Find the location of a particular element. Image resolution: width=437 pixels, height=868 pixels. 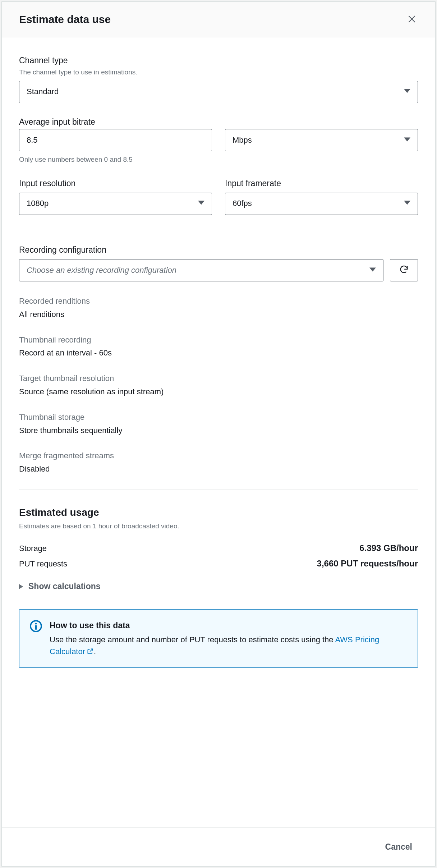

channel-type-select: Standard is located at coordinates (218, 92).